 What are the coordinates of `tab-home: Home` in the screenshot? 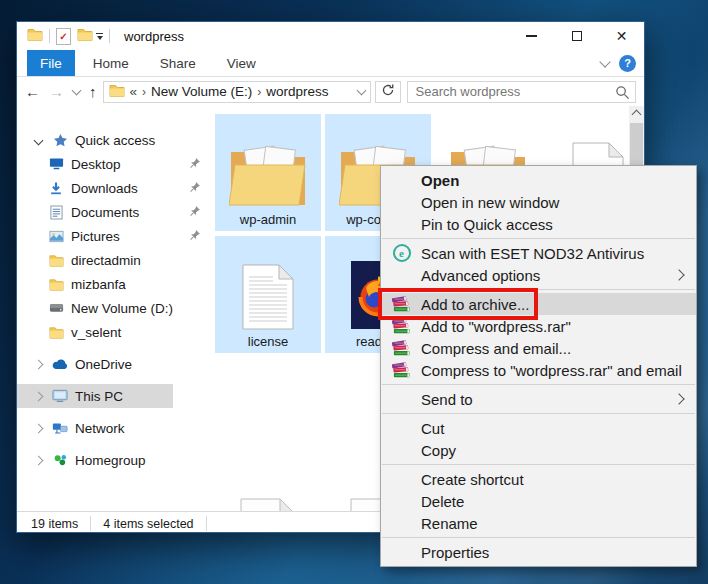 It's located at (111, 63).